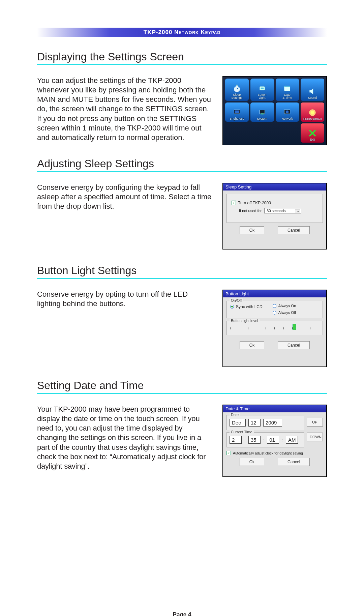  I want to click on tile-brightness: Brightness, so click(237, 112).